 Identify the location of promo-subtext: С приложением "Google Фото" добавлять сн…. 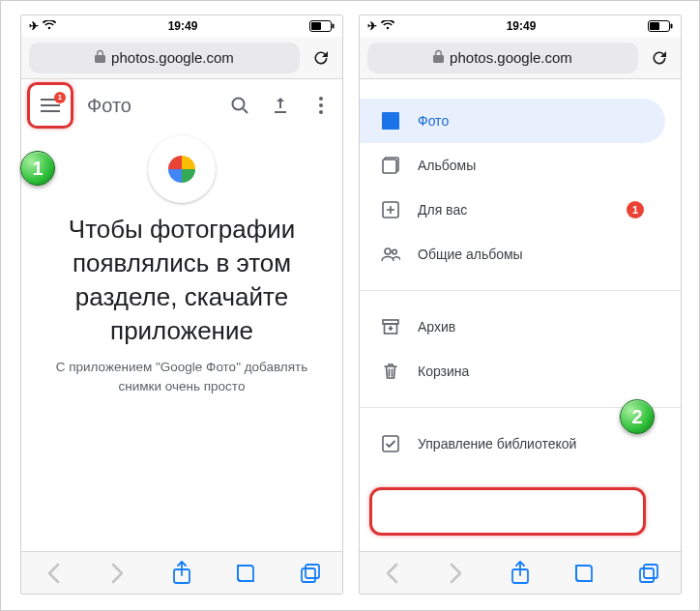
(182, 371).